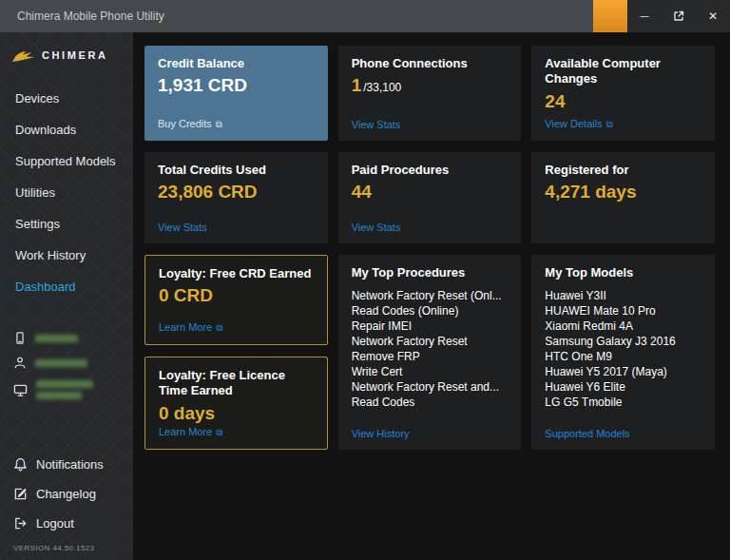 This screenshot has height=560, width=730. I want to click on list-item: Samsung Galaxy J3 2016, so click(624, 341).